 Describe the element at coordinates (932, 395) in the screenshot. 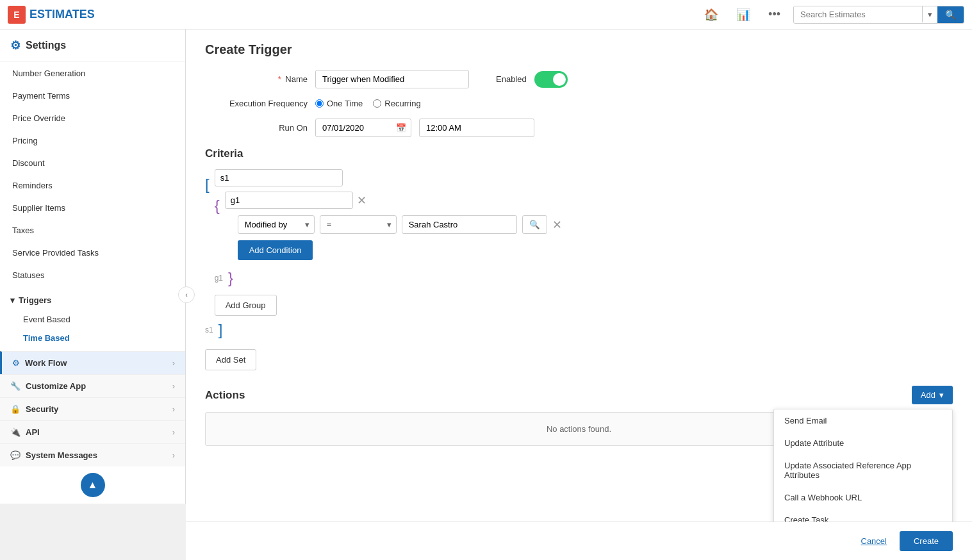

I see `actions-add-wrapper: Add ▾ Send Email Update Attribute Update…` at that location.